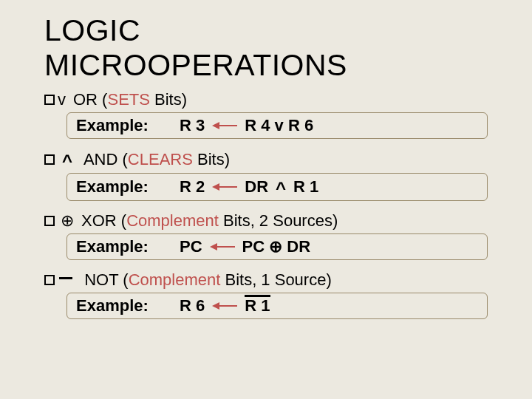  I want to click on or-keyword: SETS, so click(129, 99).